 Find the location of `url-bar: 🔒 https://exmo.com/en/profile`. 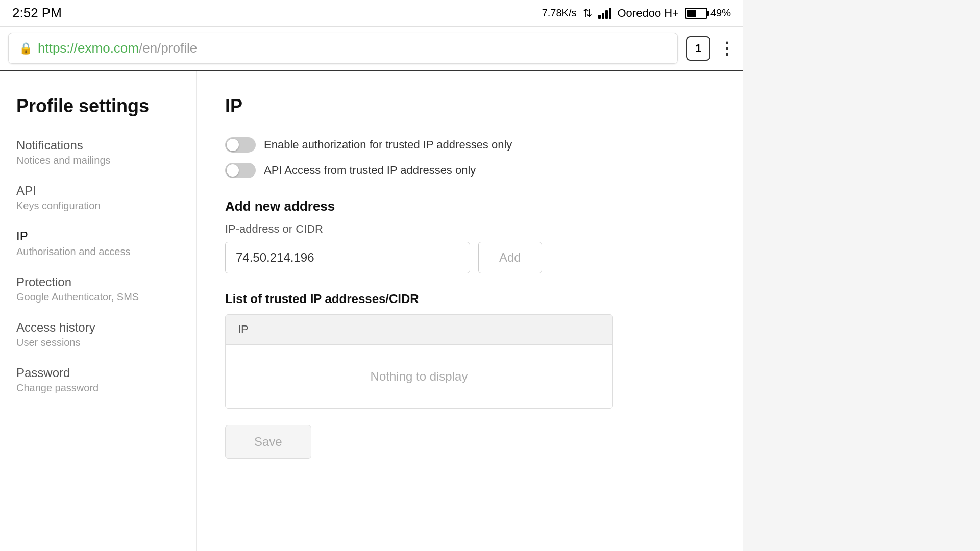

url-bar: 🔒 https://exmo.com/en/profile is located at coordinates (343, 48).